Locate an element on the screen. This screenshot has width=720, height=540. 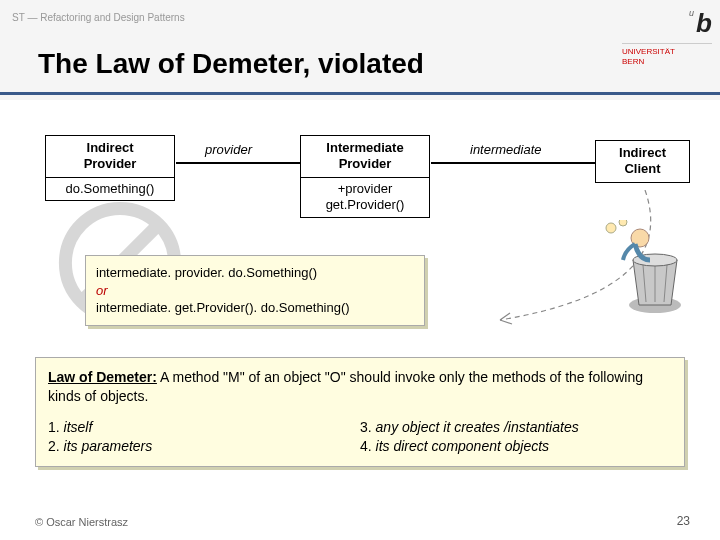
law-n2: 2. is located at coordinates (56, 446).